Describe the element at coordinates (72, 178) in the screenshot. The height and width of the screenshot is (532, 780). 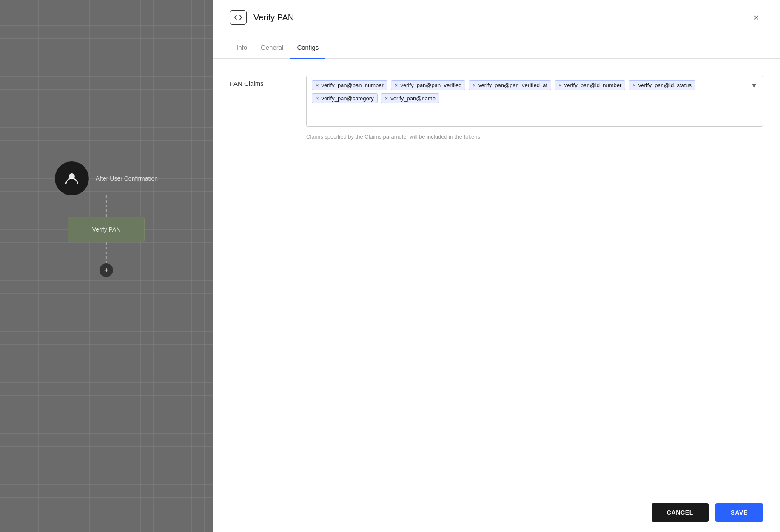
I see `user-icon` at that location.